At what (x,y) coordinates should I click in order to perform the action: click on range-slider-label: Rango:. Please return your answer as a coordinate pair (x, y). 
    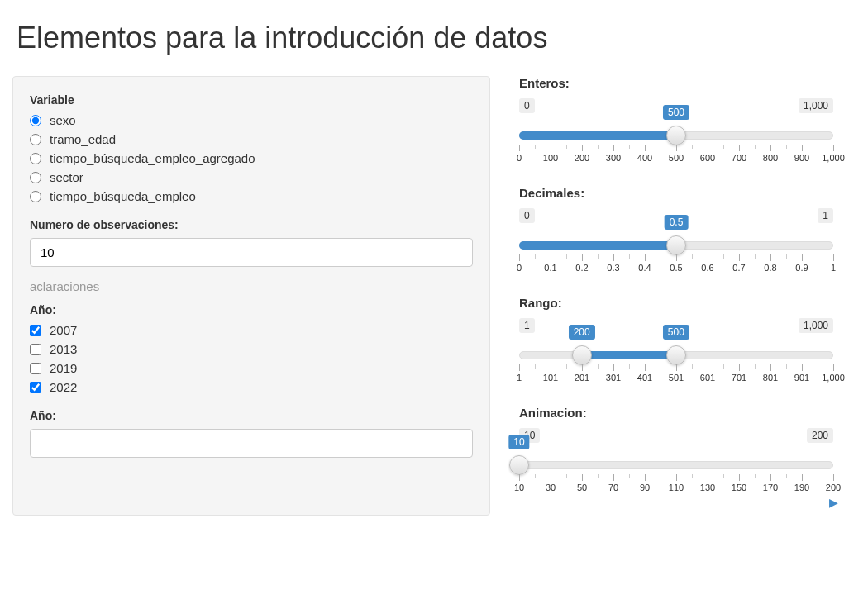
    Looking at the image, I should click on (676, 302).